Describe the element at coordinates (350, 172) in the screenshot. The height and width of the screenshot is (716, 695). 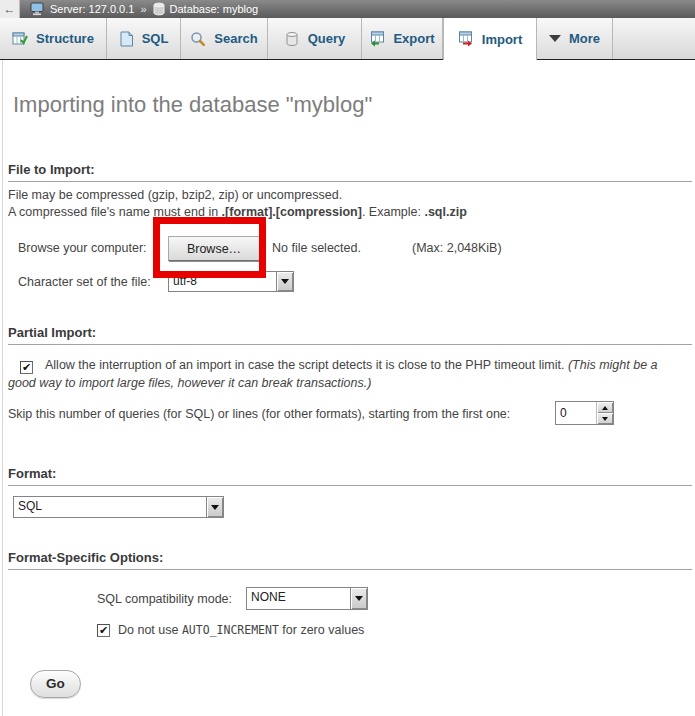
I see `section-file-to-import: File to Import:` at that location.